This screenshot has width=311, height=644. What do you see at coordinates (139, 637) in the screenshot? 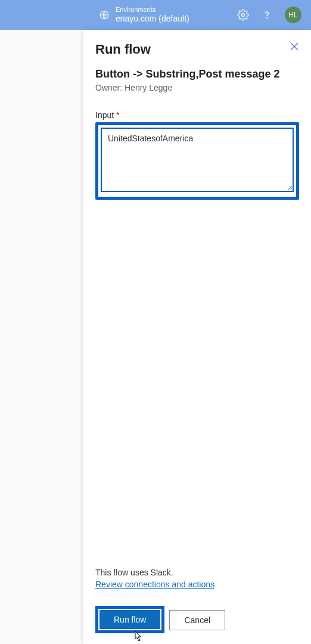
I see `cursor-icon` at bounding box center [139, 637].